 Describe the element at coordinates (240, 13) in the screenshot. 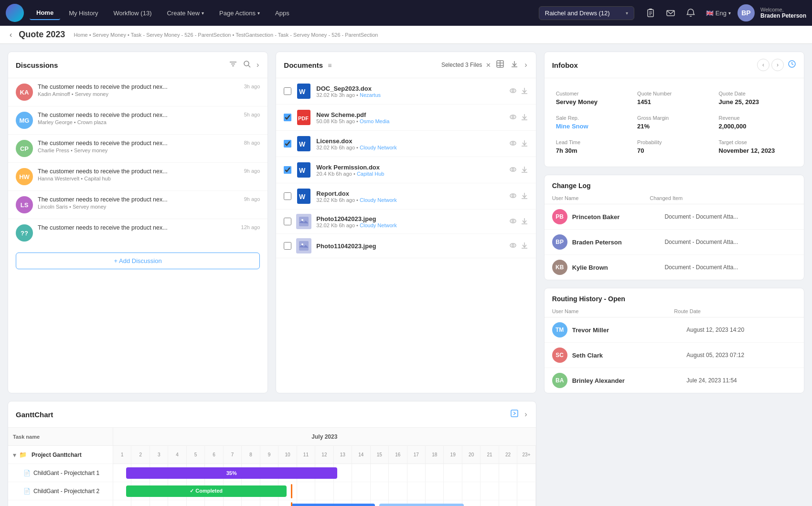

I see `nav-page-actions: Page Actions ▾` at that location.